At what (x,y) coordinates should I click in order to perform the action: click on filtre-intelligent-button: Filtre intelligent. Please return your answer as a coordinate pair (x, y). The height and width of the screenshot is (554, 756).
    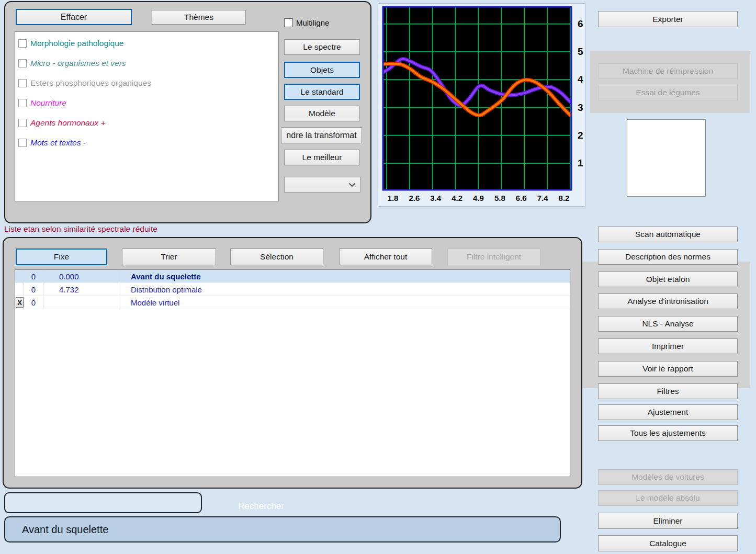
    Looking at the image, I should click on (494, 257).